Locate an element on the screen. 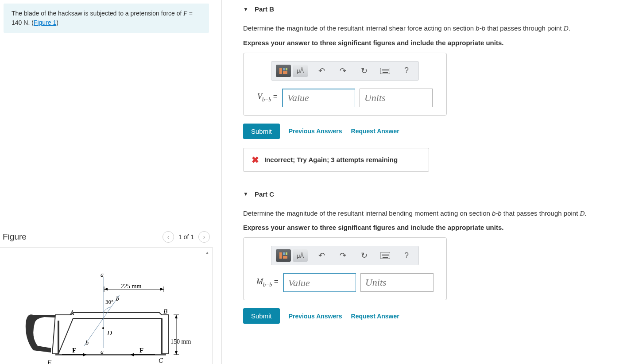 Image resolution: width=627 pixels, height=364 pixels. part-b-answer-box: μÅ ↶ ↷ ↻ ? Vb−b = is located at coordinates (345, 84).